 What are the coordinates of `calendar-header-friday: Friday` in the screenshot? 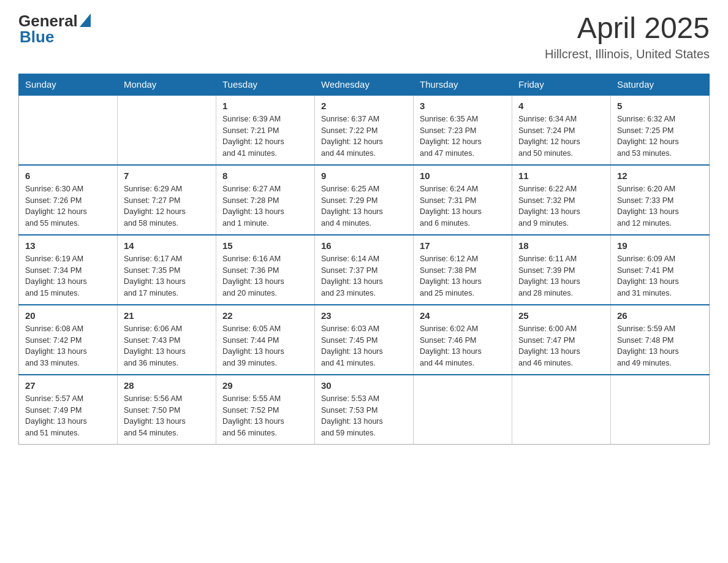 It's located at (561, 85).